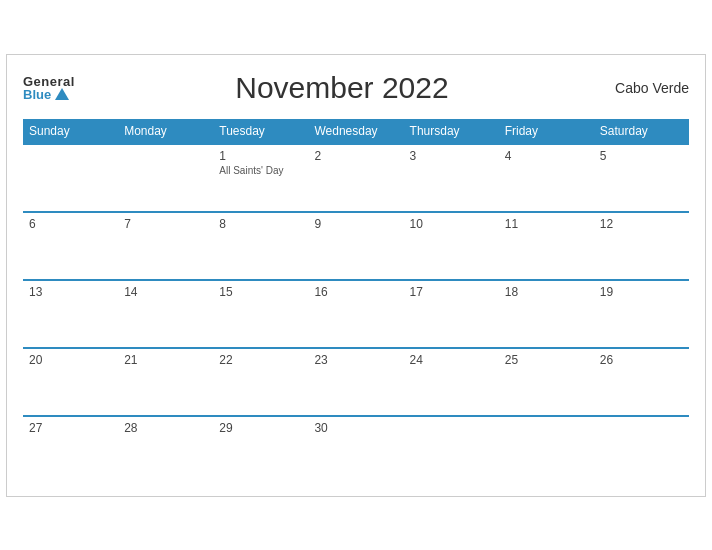 This screenshot has width=712, height=550. I want to click on calendar-cell: 13, so click(70, 314).